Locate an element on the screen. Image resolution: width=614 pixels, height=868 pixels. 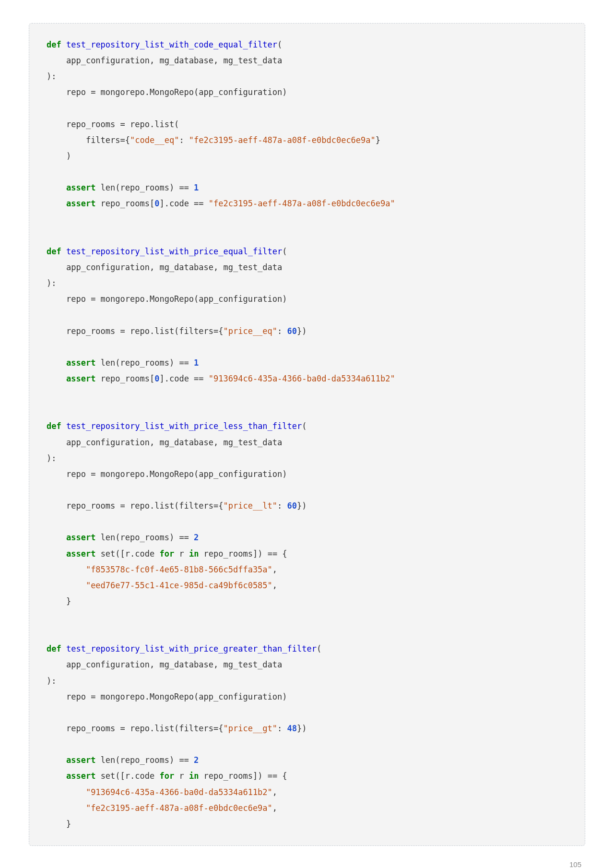
set-code-3-1: "fe2c3195-aeff-487a-a08f-e0bdc0ec6e9a" is located at coordinates (179, 808).